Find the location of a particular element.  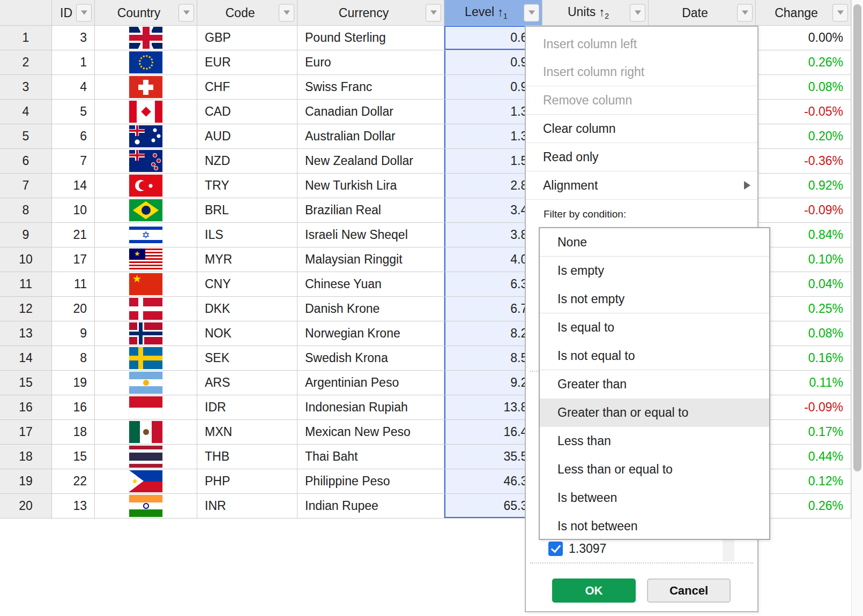

row-header: 10 is located at coordinates (26, 260).